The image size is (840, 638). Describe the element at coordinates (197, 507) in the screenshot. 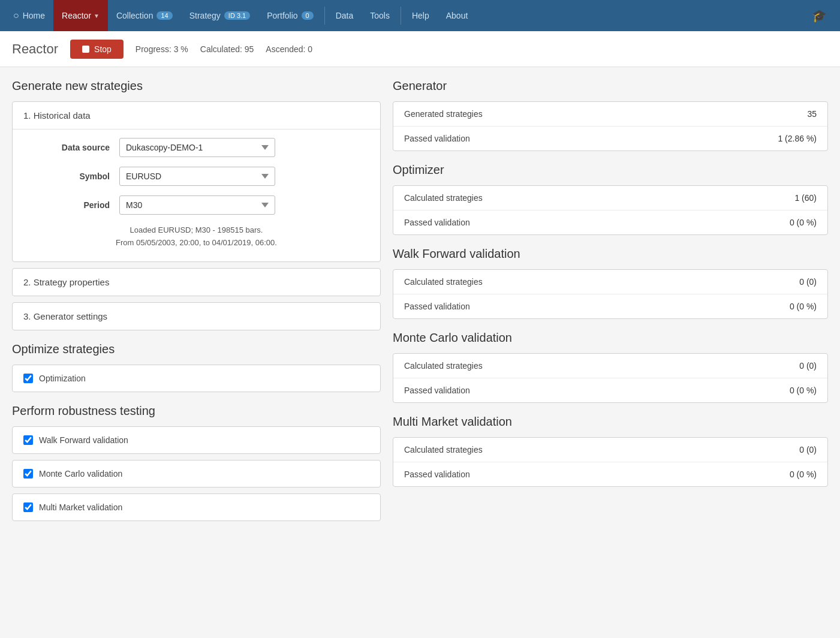

I see `multi-market-card: Multi Market validation` at that location.